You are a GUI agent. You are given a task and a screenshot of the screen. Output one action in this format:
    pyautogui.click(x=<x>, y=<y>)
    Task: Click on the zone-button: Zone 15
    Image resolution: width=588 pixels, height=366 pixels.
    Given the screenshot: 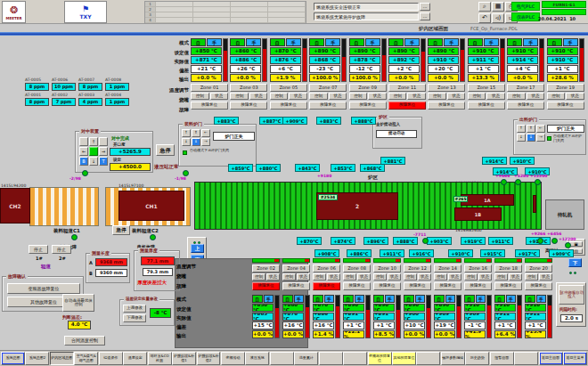 What is the action you would take?
    pyautogui.click(x=486, y=87)
    